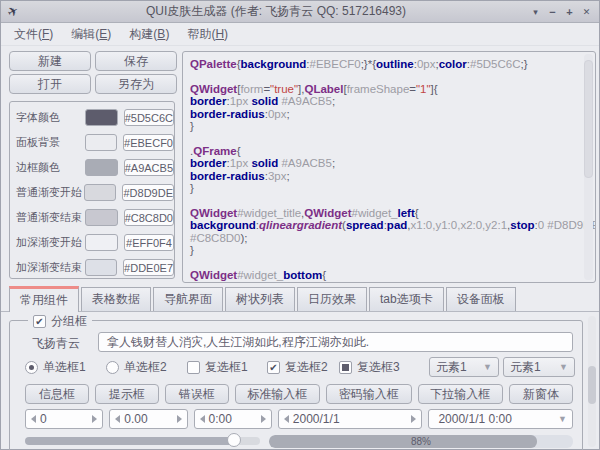 This screenshot has width=600, height=450. What do you see at coordinates (298, 368) in the screenshot?
I see `checkbox-2: ✔ 复选框2` at bounding box center [298, 368].